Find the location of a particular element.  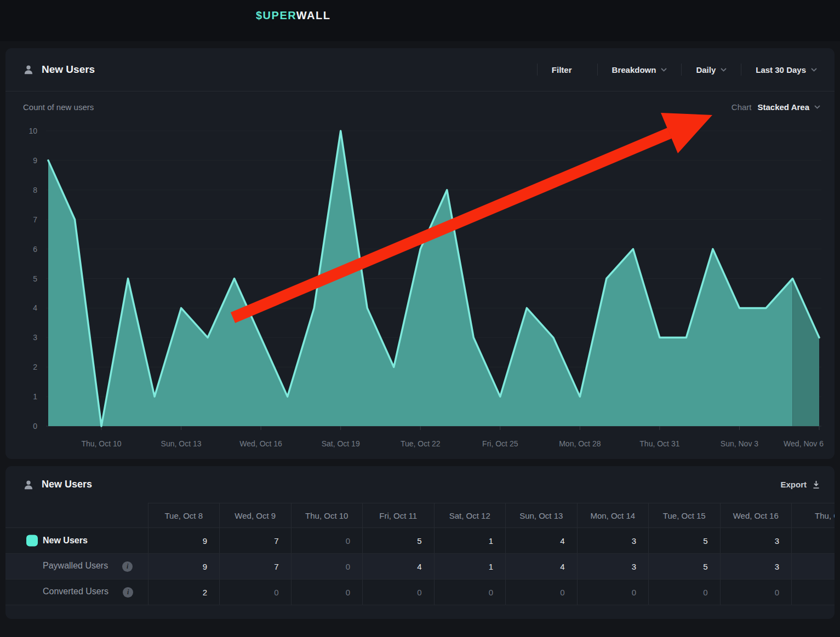

x-axis-label: Tue, Oct 22 is located at coordinates (421, 444).